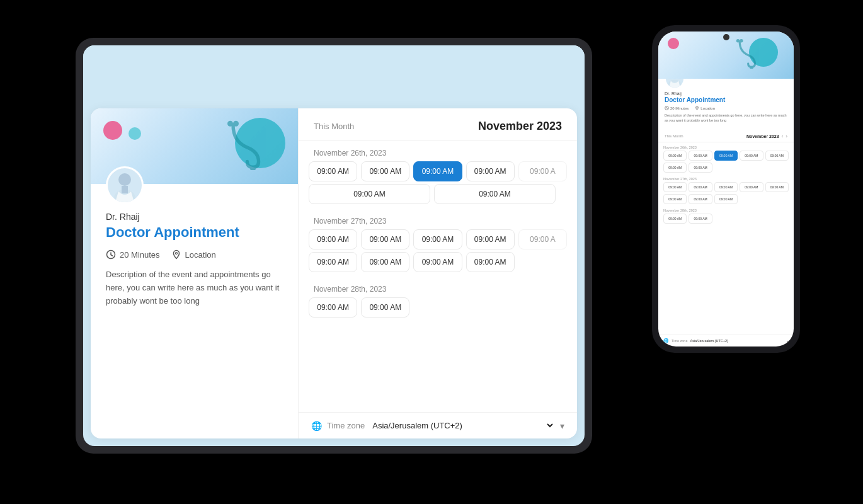  What do you see at coordinates (726, 239) in the screenshot?
I see `phone-calendar-body: November 26th, 2023 09:00 AM 09:00 AM 09…` at bounding box center [726, 239].